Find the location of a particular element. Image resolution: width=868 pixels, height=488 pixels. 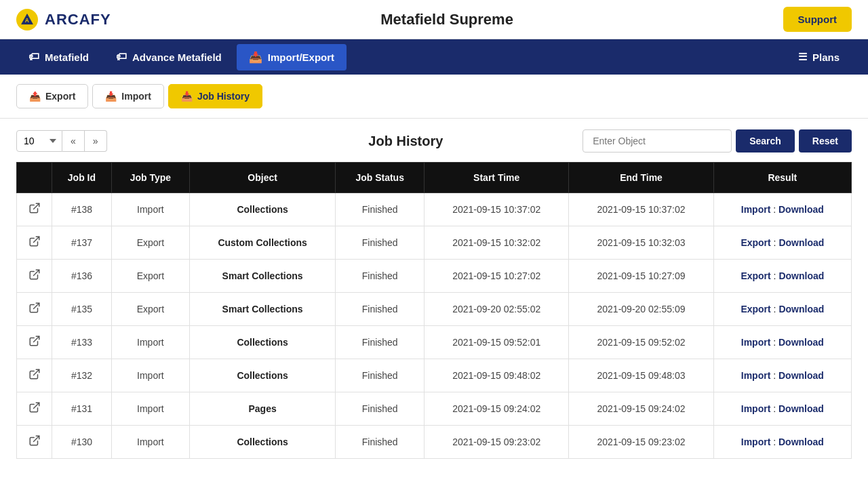

table-row: #137 Export Custom Collections Finished … is located at coordinates (434, 243).